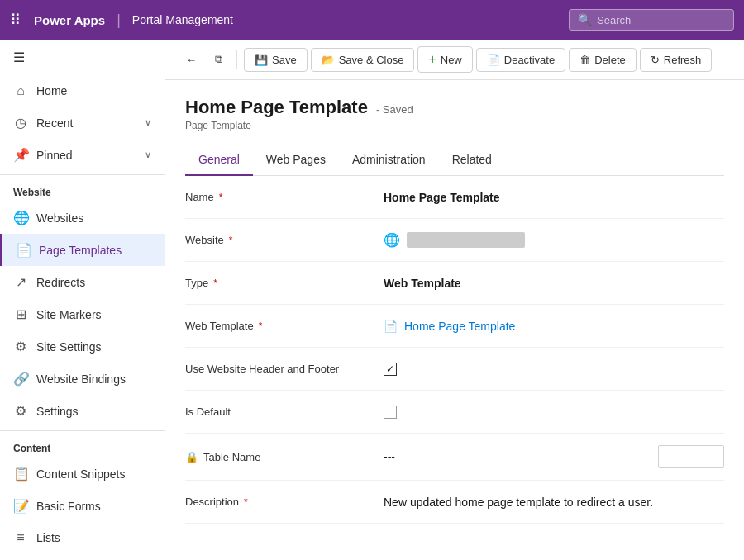 The image size is (744, 560). Describe the element at coordinates (83, 249) in the screenshot. I see `sidebar-item-page-templates: 📄 Page Templates` at that location.